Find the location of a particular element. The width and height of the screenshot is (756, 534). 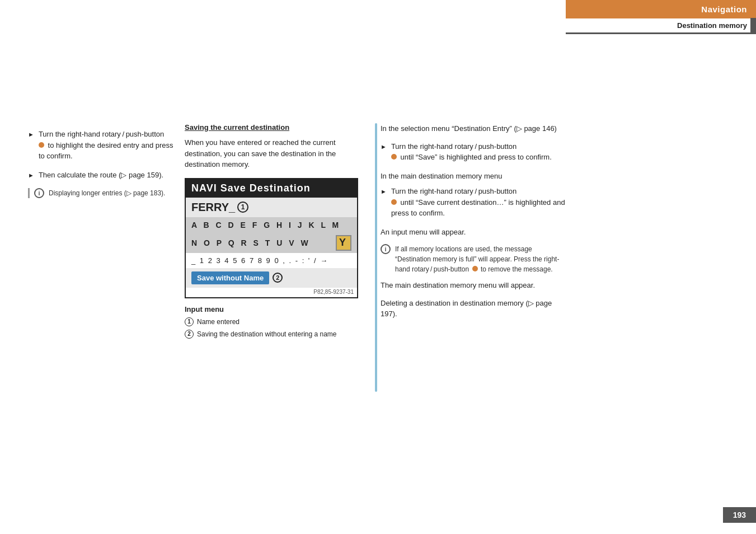

right-bullet2-text: Turn the right-hand rotary / push-button… is located at coordinates (478, 203).